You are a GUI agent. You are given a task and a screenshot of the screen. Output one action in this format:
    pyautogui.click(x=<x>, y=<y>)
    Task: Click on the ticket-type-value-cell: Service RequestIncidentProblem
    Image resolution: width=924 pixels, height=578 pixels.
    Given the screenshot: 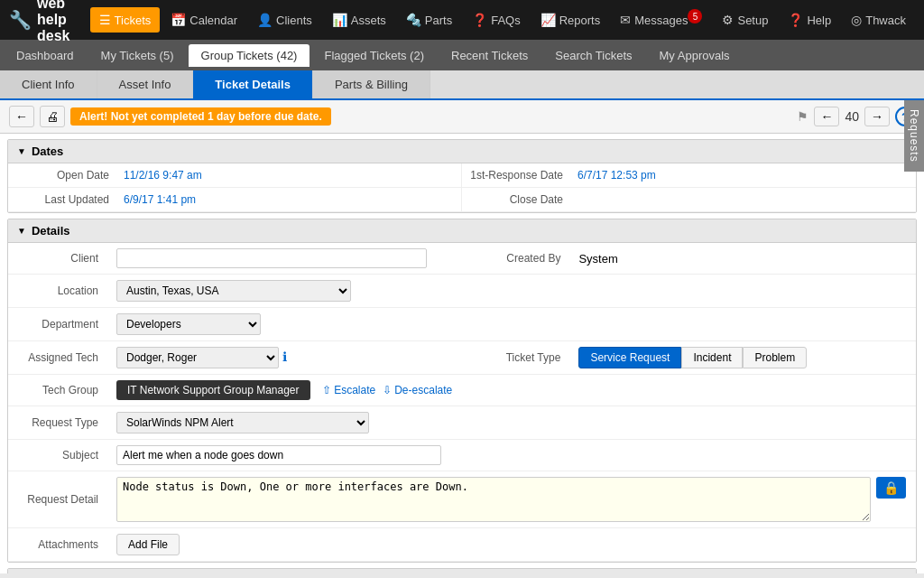 What is the action you would take?
    pyautogui.click(x=743, y=358)
    